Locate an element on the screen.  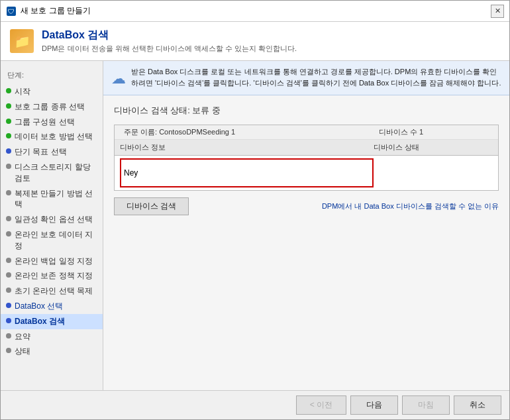
device-count: 디바이스 수 1 is located at coordinates (433, 132).